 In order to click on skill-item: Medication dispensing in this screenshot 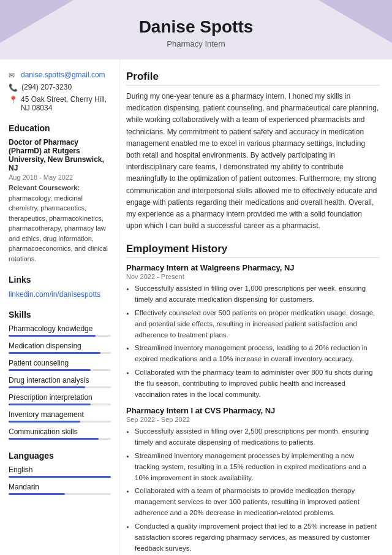, I will do `click(60, 348)`.